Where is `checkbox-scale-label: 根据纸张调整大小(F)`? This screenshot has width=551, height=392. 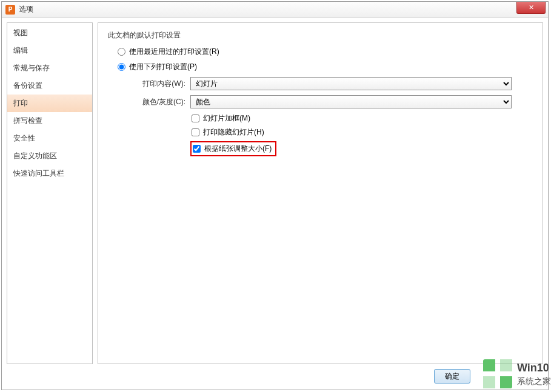 checkbox-scale-label: 根据纸张调整大小(F) is located at coordinates (238, 149).